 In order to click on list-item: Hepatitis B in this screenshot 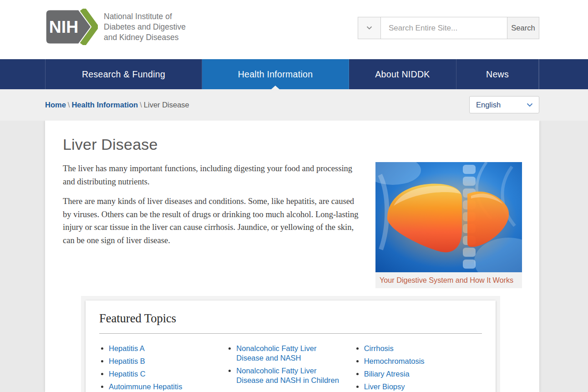, I will do `click(162, 361)`.